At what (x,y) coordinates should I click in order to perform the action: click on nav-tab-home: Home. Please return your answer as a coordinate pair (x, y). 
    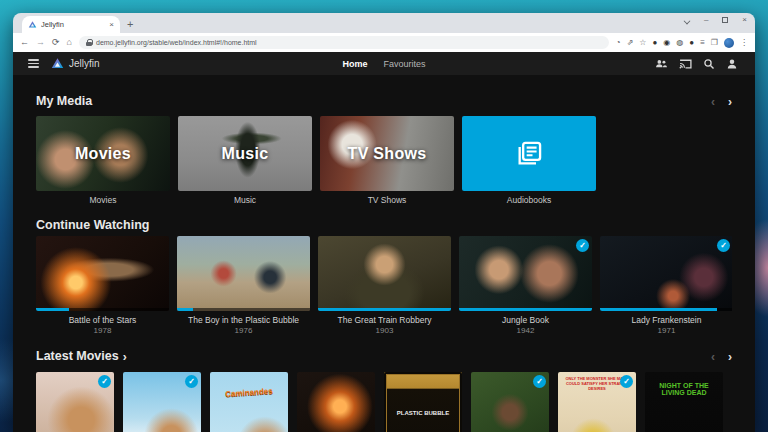
    Looking at the image, I should click on (354, 64).